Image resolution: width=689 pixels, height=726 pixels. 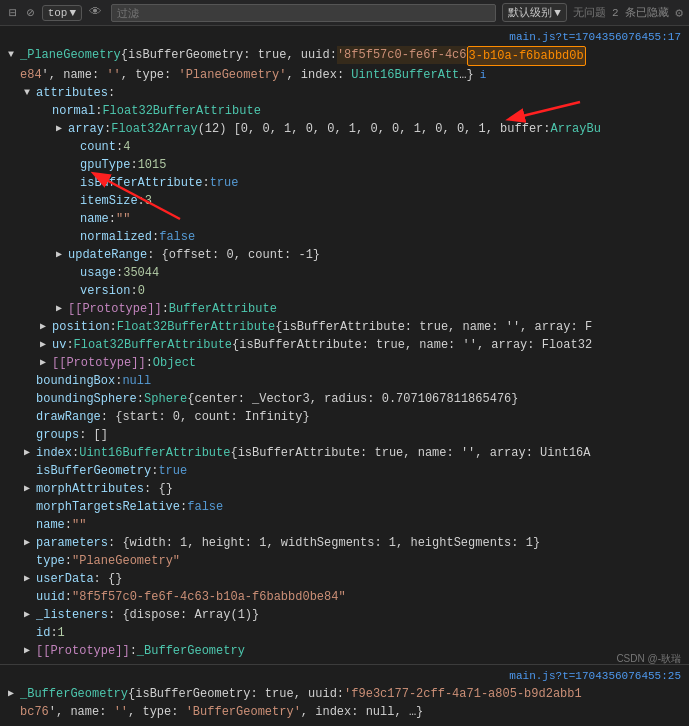 I want to click on user-data-key: userData, so click(x=65, y=579).